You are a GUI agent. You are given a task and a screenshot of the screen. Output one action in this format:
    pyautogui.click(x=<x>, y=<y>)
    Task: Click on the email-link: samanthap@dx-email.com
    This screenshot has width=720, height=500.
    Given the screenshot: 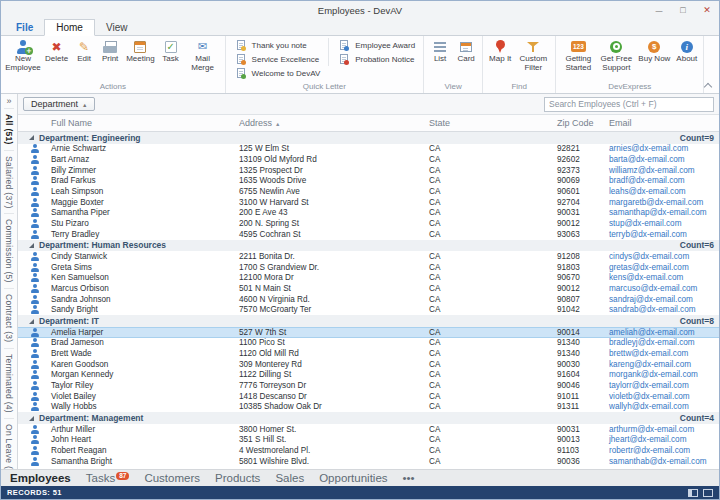 What is the action you would take?
    pyautogui.click(x=662, y=212)
    